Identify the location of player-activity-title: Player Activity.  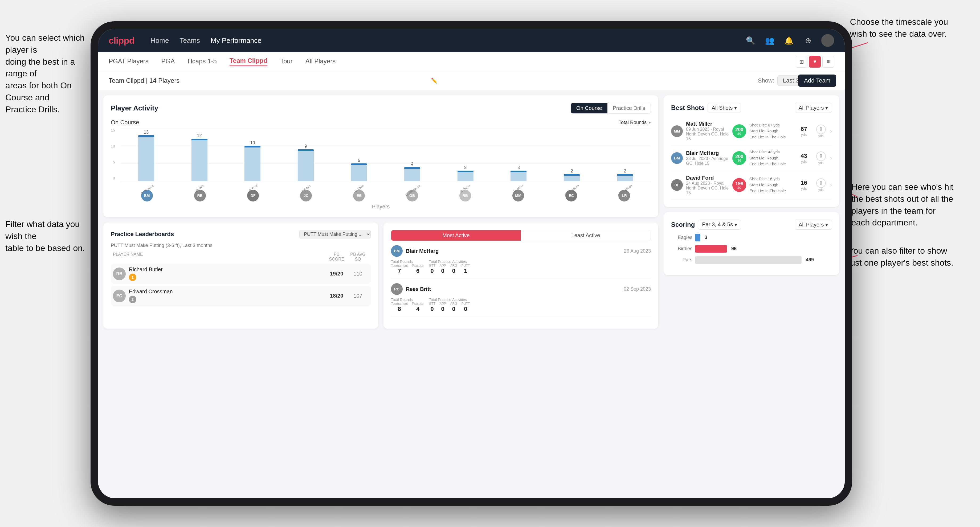
(339, 108).